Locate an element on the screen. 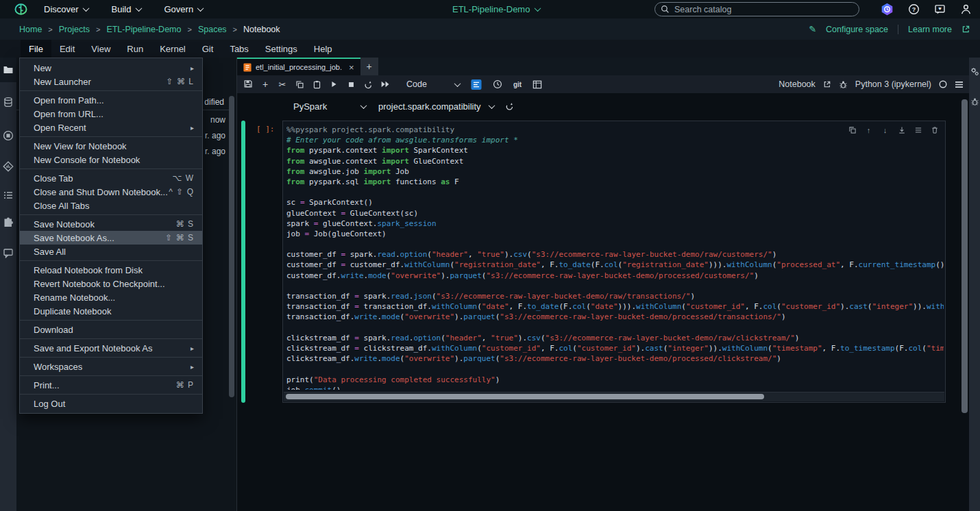 This screenshot has height=511, width=980. feedback-icon: ♥ is located at coordinates (940, 10).